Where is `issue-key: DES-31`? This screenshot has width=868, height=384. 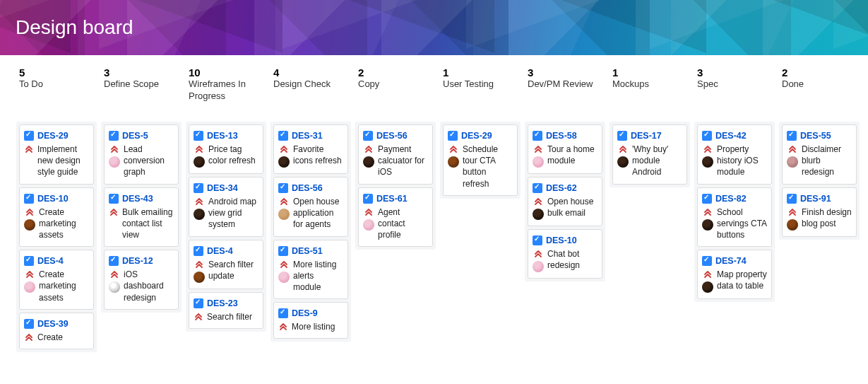
issue-key: DES-31 is located at coordinates (307, 136).